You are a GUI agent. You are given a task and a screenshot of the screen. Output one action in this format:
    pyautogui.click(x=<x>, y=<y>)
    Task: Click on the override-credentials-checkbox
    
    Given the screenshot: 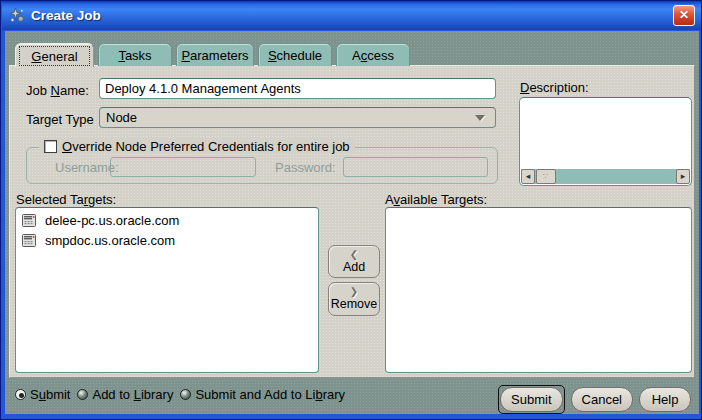 What is the action you would take?
    pyautogui.click(x=50, y=146)
    